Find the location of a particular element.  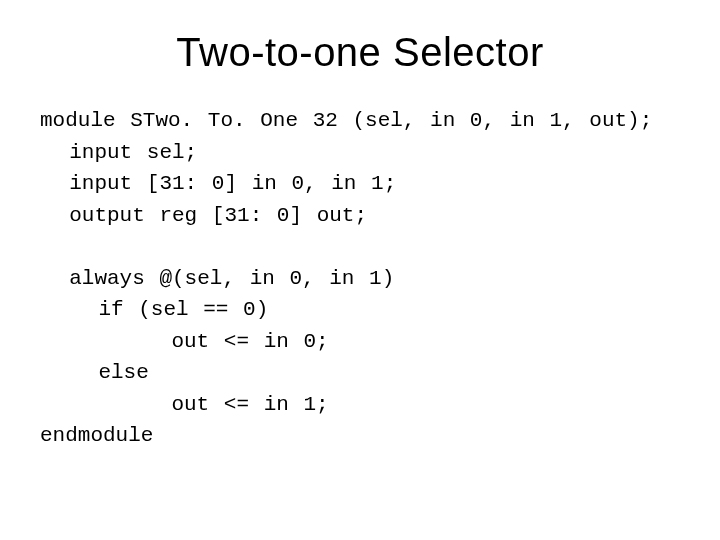

slide-title: Two-to-one Selector is located at coordinates (360, 52).